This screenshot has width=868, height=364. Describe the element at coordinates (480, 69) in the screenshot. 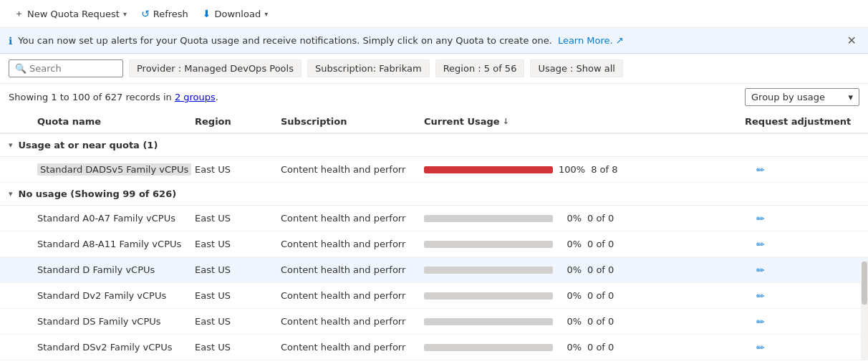

I see `region-filter: Region : 5 of 56` at that location.